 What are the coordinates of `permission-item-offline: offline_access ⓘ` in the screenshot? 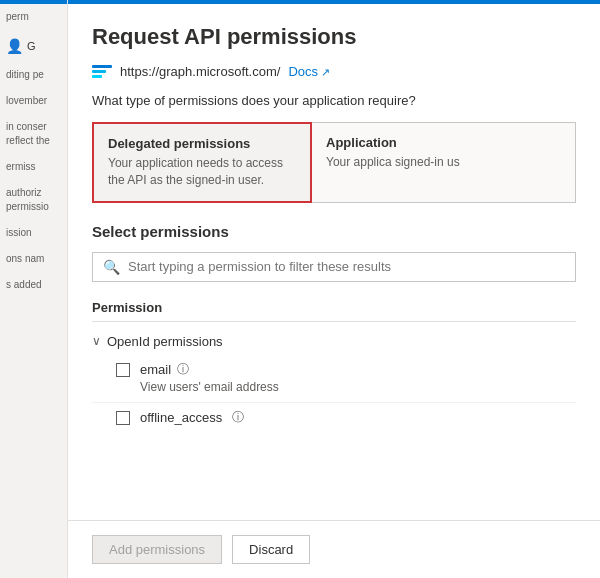 It's located at (334, 416).